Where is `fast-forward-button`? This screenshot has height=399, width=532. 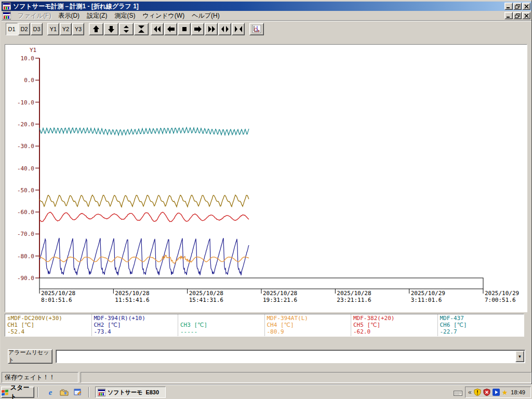 fast-forward-button is located at coordinates (211, 29).